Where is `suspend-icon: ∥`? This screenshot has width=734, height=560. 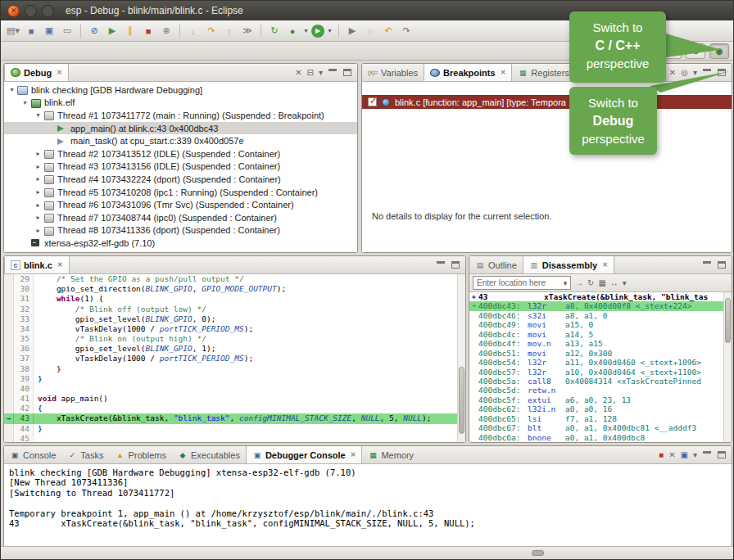
suspend-icon: ∥ is located at coordinates (130, 31).